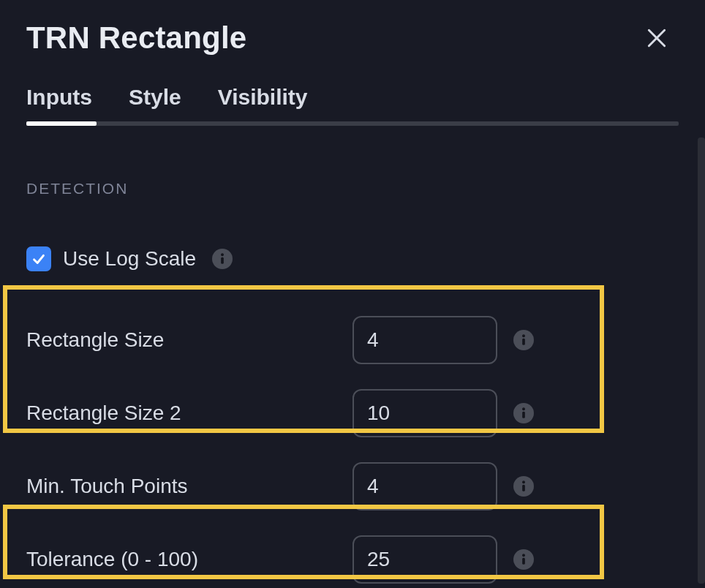 Image resolution: width=705 pixels, height=588 pixels. Describe the element at coordinates (425, 486) in the screenshot. I see `min-touch-points-input` at that location.